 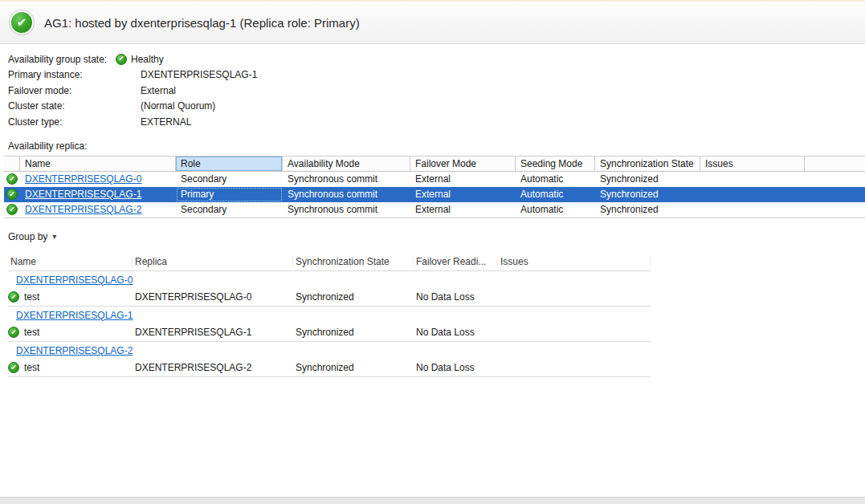 What do you see at coordinates (202, 22) in the screenshot?
I see `page-title: AG1: hosted by dxenterprisesqlag-1 (Repl…` at bounding box center [202, 22].